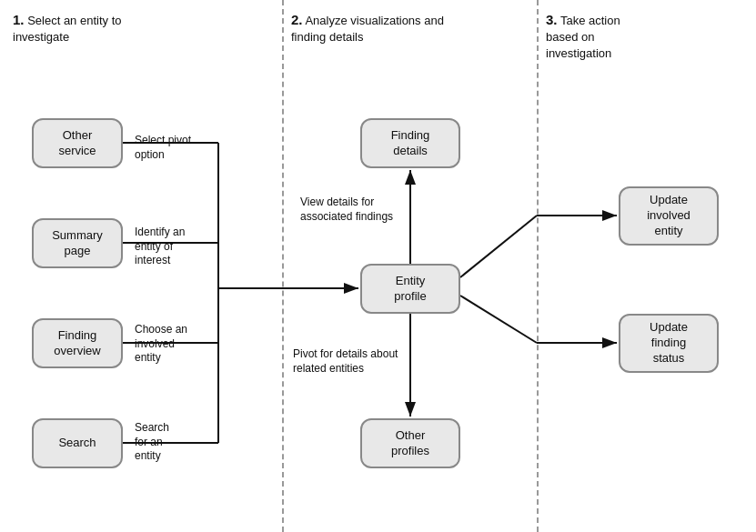 The height and width of the screenshot is (532, 756). What do you see at coordinates (583, 36) in the screenshot?
I see `step-3-label: Take actionbased oninvestigation` at bounding box center [583, 36].